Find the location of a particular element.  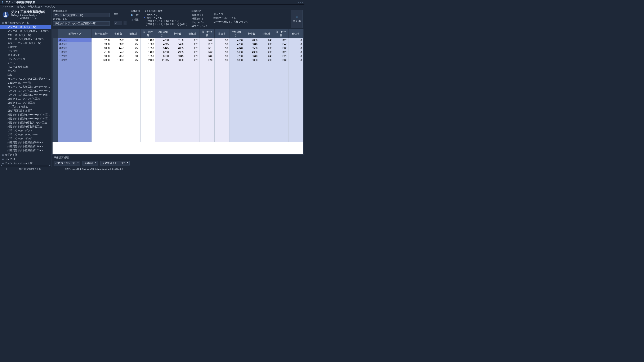

close-icon is located at coordinates (302, 3).